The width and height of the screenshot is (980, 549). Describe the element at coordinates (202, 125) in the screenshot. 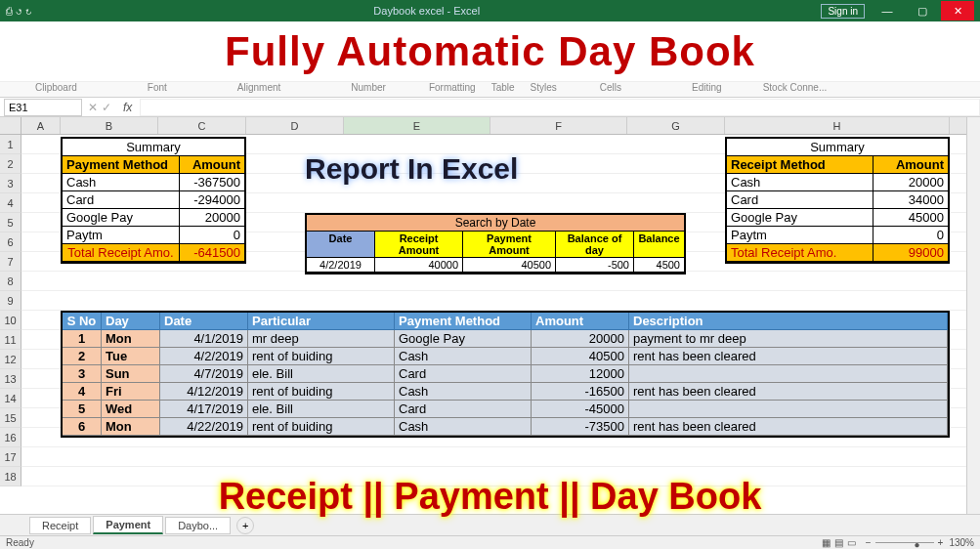

I see `col-header: C` at that location.